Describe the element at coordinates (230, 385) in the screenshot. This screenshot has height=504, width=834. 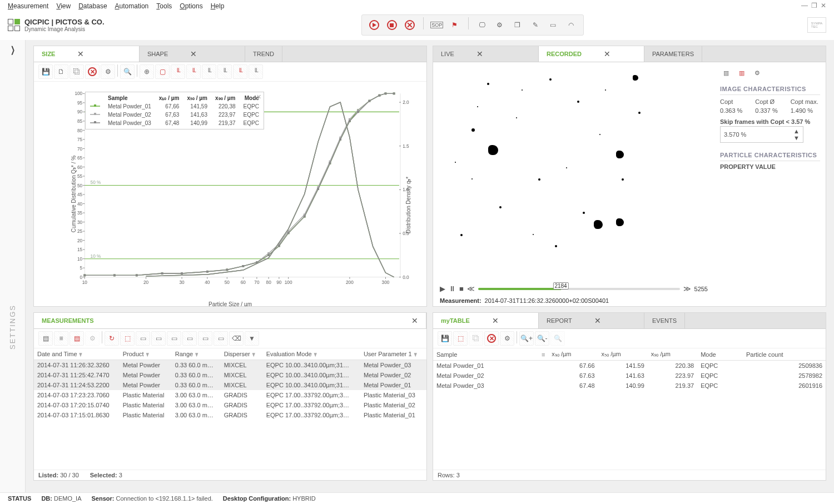
I see `measurements-table: Date and Time▼Product▼Range▼Disperser▼Ev…` at that location.